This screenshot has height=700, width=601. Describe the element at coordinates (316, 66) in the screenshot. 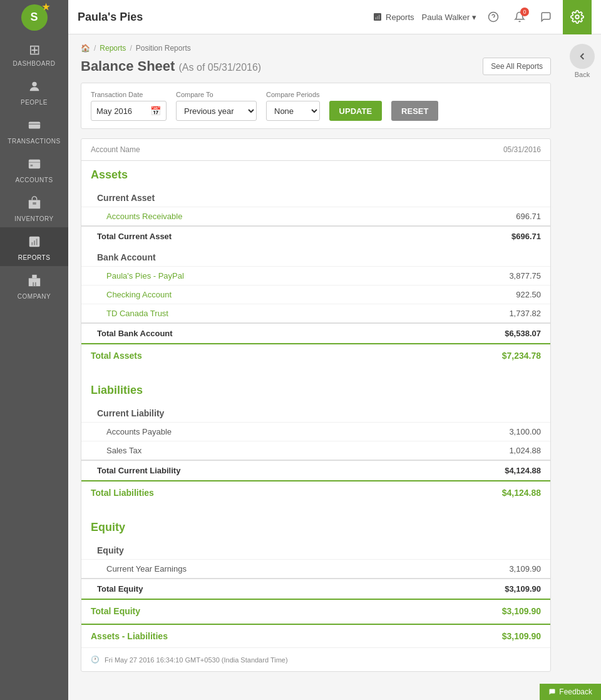

I see `page-title-row: Balance Sheet (As of 05/31/2016) See All…` at that location.